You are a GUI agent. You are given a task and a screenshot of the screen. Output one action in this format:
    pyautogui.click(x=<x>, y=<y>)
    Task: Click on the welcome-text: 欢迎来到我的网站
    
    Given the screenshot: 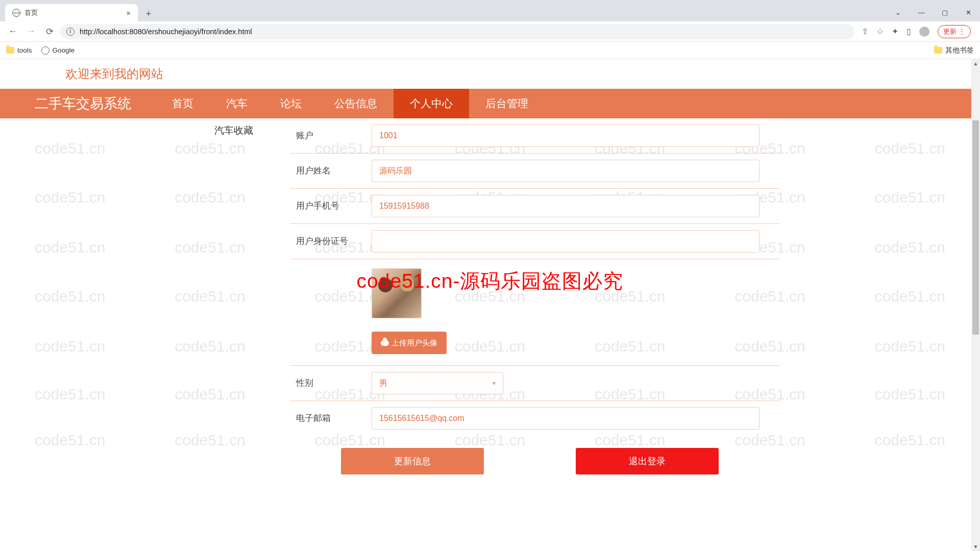 What is the action you would take?
    pyautogui.click(x=490, y=74)
    